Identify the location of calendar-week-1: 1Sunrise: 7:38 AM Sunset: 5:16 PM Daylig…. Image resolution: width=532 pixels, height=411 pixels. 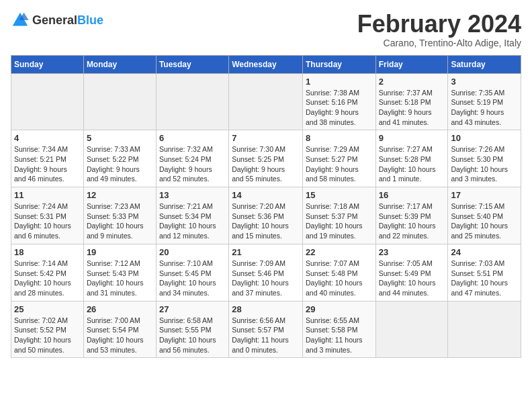
(266, 102).